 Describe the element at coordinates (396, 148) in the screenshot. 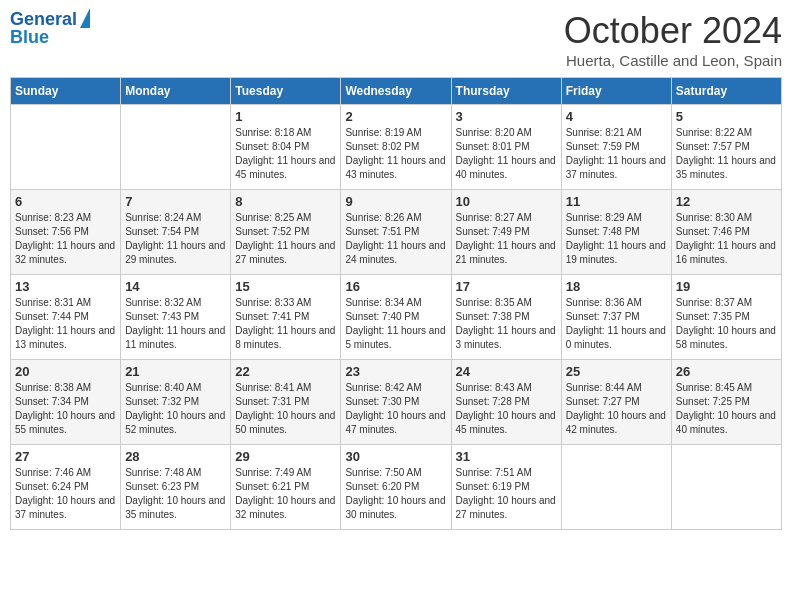

I see `week-row-1: 1Sunrise: 8:18 AM Sunset: 8:04 PM Daylig…` at that location.